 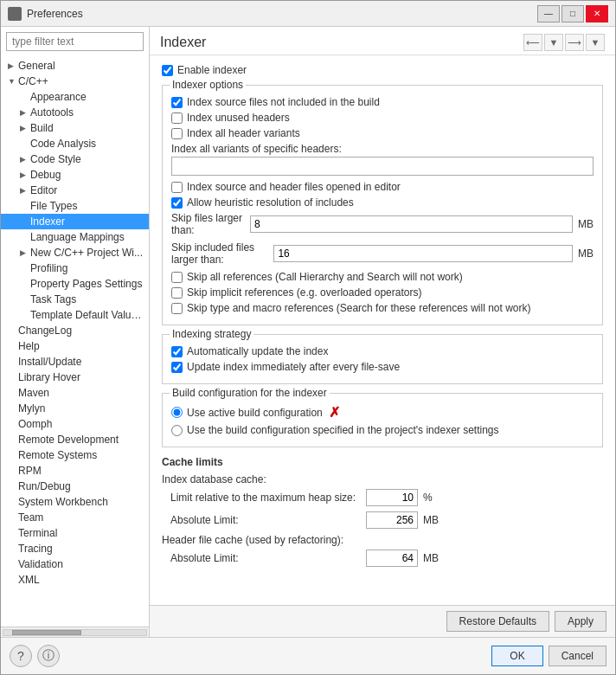 What do you see at coordinates (74, 206) in the screenshot?
I see `sidebar-item-file-types: File Types` at bounding box center [74, 206].